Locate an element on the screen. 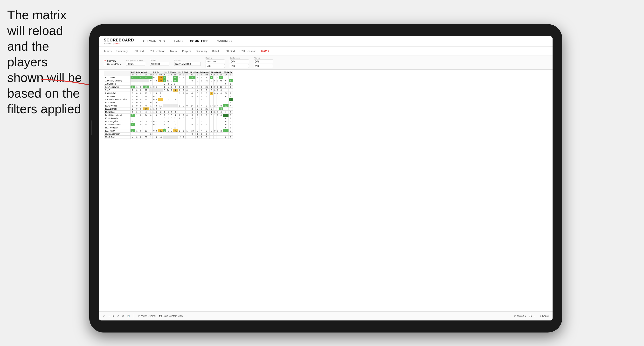 Image resolution: width=644 pixels, height=346 pixels. table-row: 12. A Bianchi 200-58 1104 20025 08 is located at coordinates (168, 109).